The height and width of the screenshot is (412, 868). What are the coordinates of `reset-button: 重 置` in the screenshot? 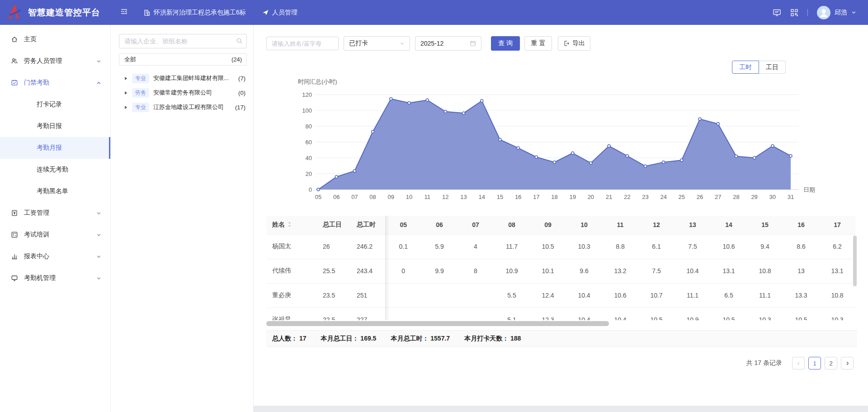 It's located at (538, 43).